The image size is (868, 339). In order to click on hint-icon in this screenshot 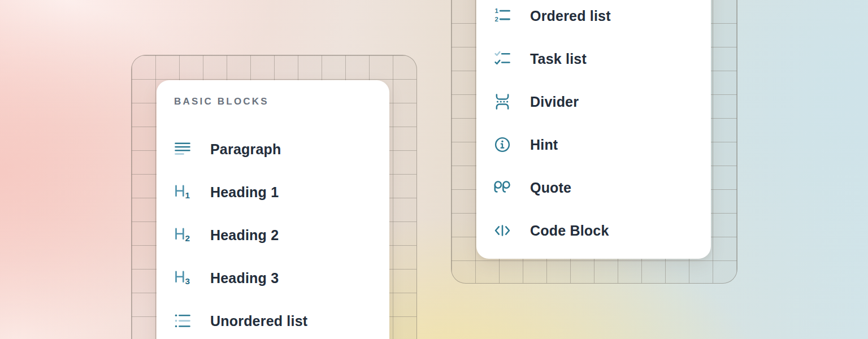, I will do `click(502, 145)`.